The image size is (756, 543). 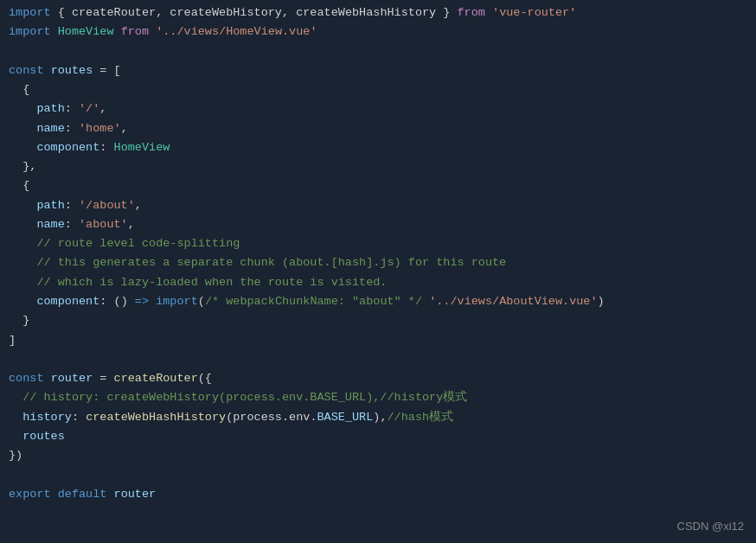 I want to click on code-token: =, so click(x=103, y=379).